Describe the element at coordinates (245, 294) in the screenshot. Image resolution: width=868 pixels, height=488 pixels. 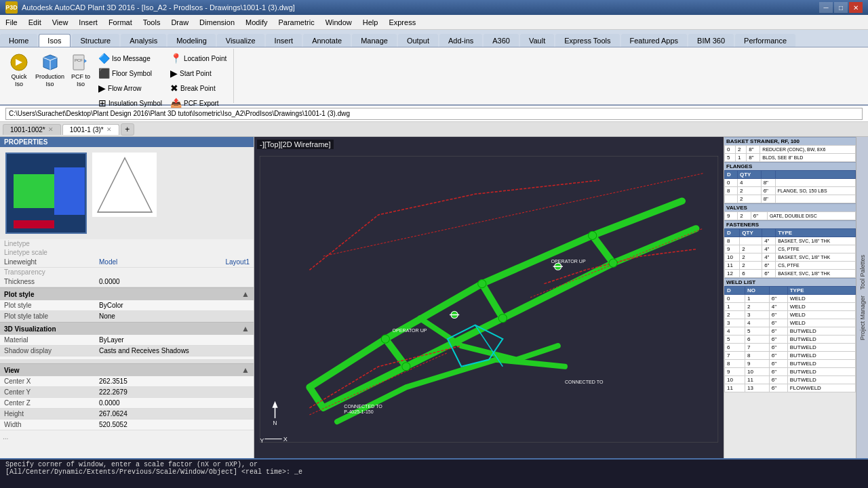
I see `collapse-3d-viz: ▲` at that location.